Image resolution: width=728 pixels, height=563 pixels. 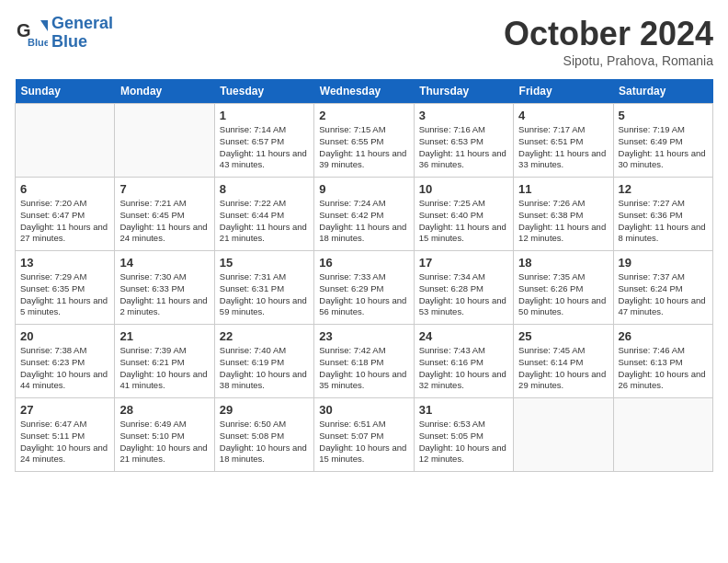 I want to click on calendar-cell: 8Sunrise: 7:22 AM Sunset: 6:44 PM Daylig…, so click(x=264, y=214).